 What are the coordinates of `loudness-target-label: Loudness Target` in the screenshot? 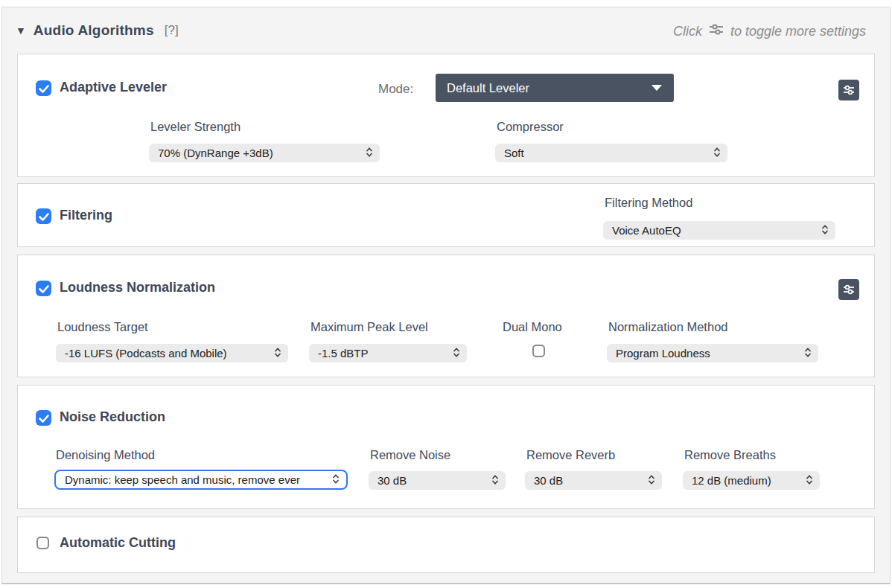 It's located at (103, 327).